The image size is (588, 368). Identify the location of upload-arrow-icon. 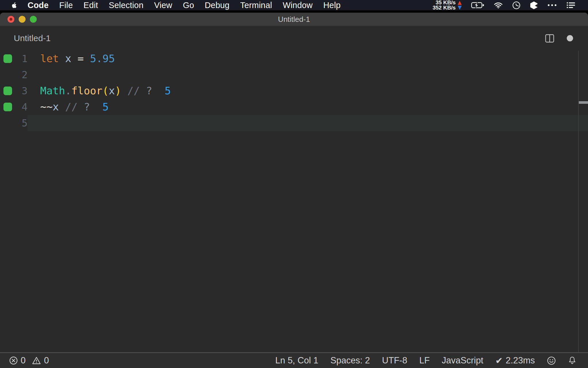
(460, 3).